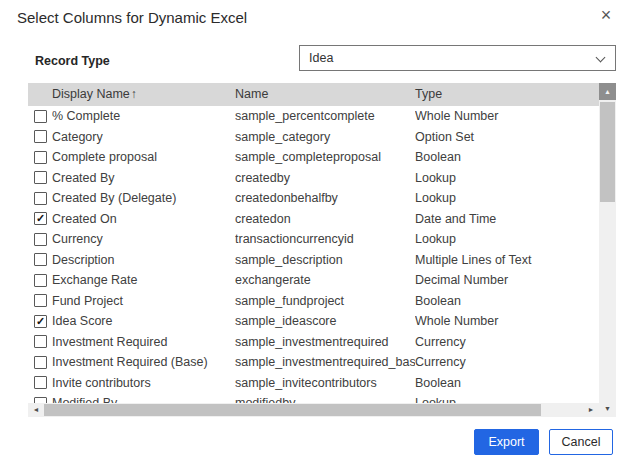 The image size is (629, 466). Describe the element at coordinates (144, 198) in the screenshot. I see `display-name-cell: Created By (Delegate)` at that location.